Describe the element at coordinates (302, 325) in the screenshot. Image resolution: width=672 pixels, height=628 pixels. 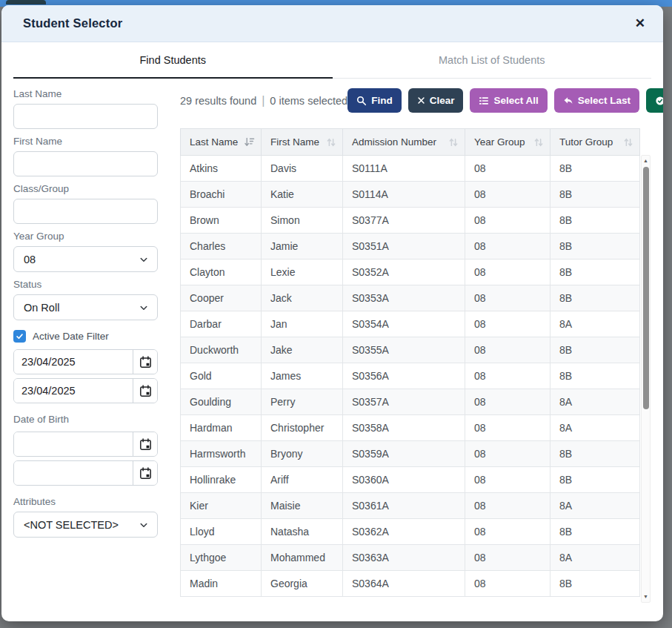
I see `table-cell: Jan` at that location.